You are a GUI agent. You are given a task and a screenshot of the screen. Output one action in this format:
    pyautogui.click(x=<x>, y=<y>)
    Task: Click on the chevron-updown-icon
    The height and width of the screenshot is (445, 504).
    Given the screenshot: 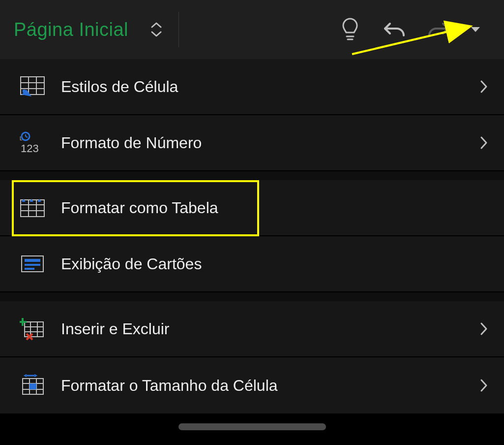 What is the action you would take?
    pyautogui.click(x=156, y=30)
    